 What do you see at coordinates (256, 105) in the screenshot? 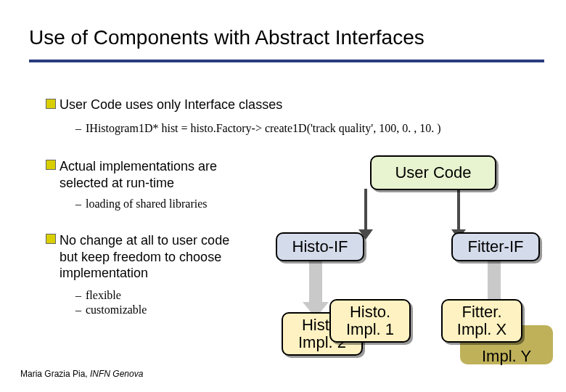
I see `bullet-user-code: User Code uses only Interface classes` at bounding box center [256, 105].